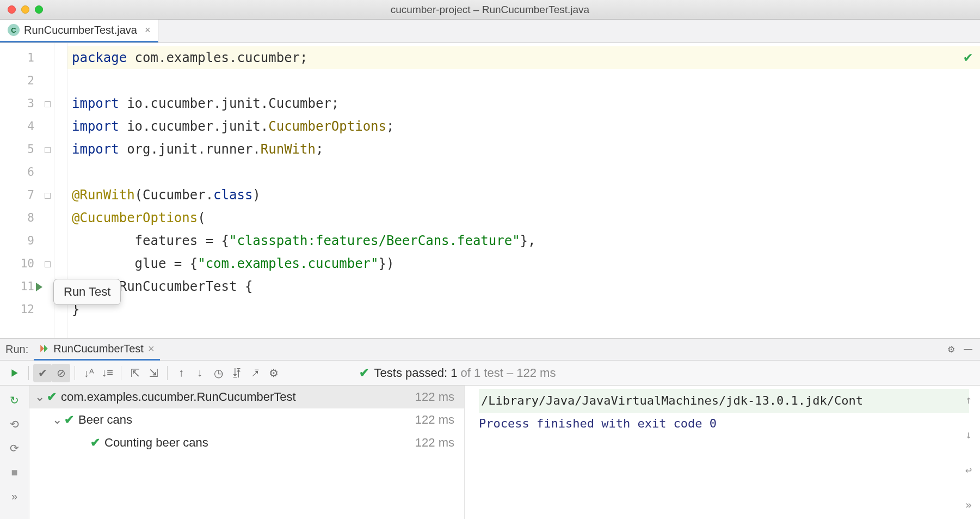  Describe the element at coordinates (364, 373) in the screenshot. I see `check-icon: ✔` at that location.